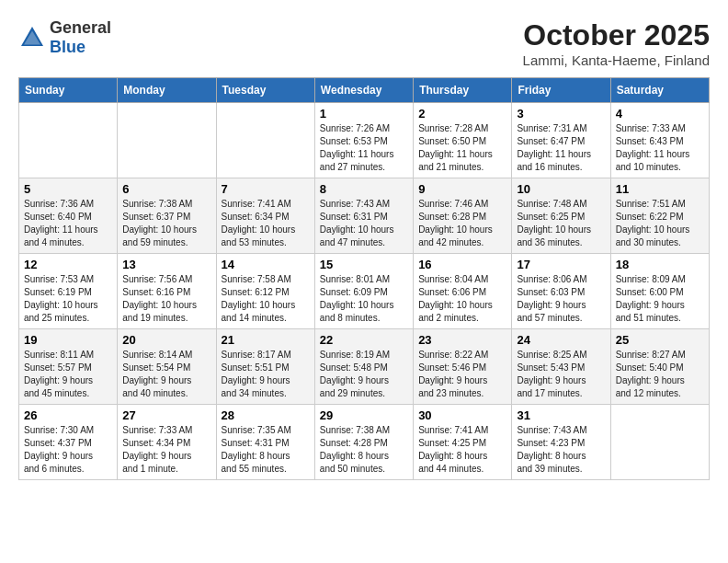 This screenshot has width=728, height=563. Describe the element at coordinates (166, 416) in the screenshot. I see `day-number: 27` at that location.